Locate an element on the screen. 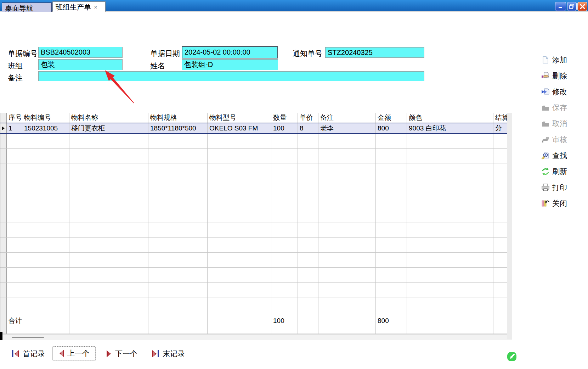 The width and height of the screenshot is (588, 369). col-header-model: 物料型号 is located at coordinates (239, 118).